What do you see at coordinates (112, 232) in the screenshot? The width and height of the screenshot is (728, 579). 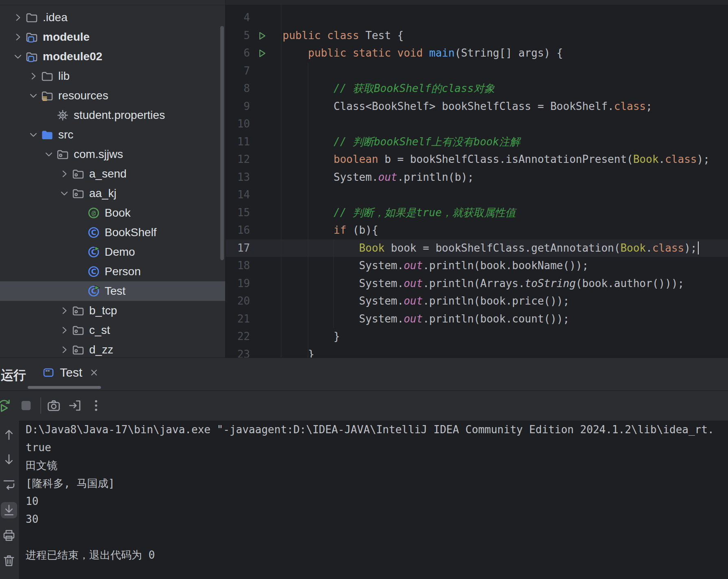 I see `tree-item-bookshelf: CBookShelf` at bounding box center [112, 232].